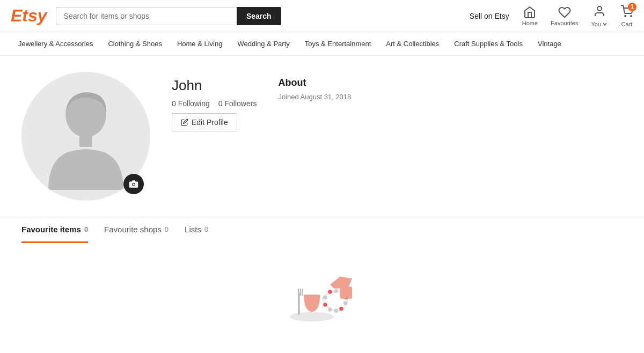  I want to click on search-form: Search, so click(169, 16).